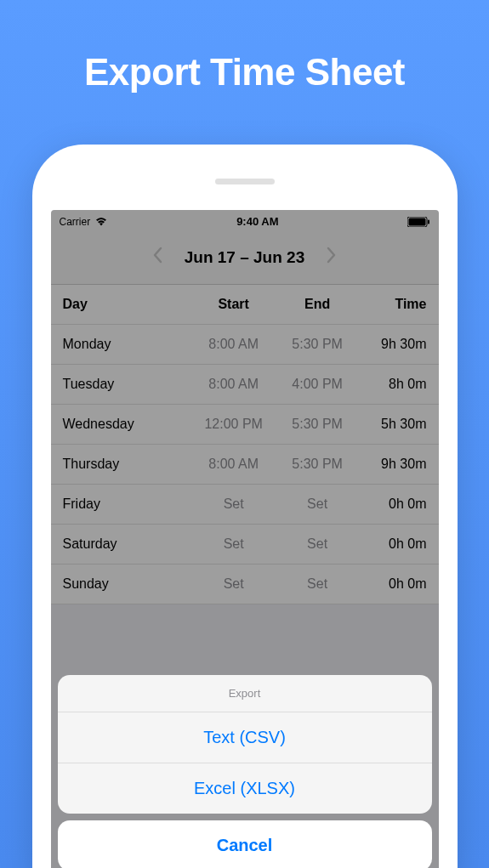  I want to click on export-csv-option: Text (CSV), so click(245, 738).